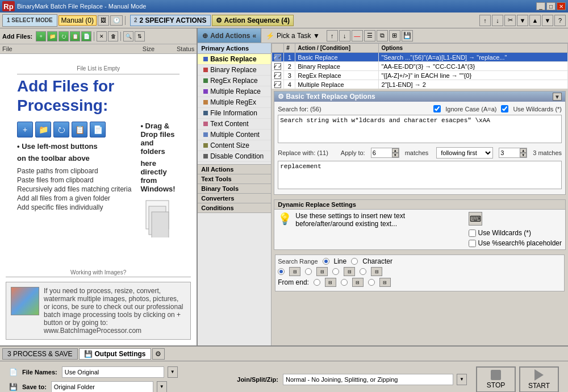 The width and height of the screenshot is (568, 392). I want to click on seq-save-button: 💾, so click(407, 36).